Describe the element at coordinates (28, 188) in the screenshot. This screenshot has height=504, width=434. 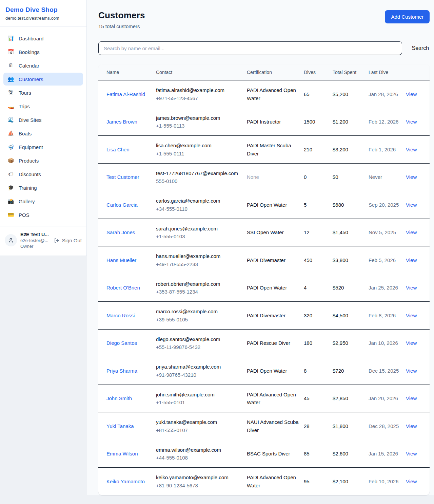
I see `sidebar-item-label: Training` at that location.